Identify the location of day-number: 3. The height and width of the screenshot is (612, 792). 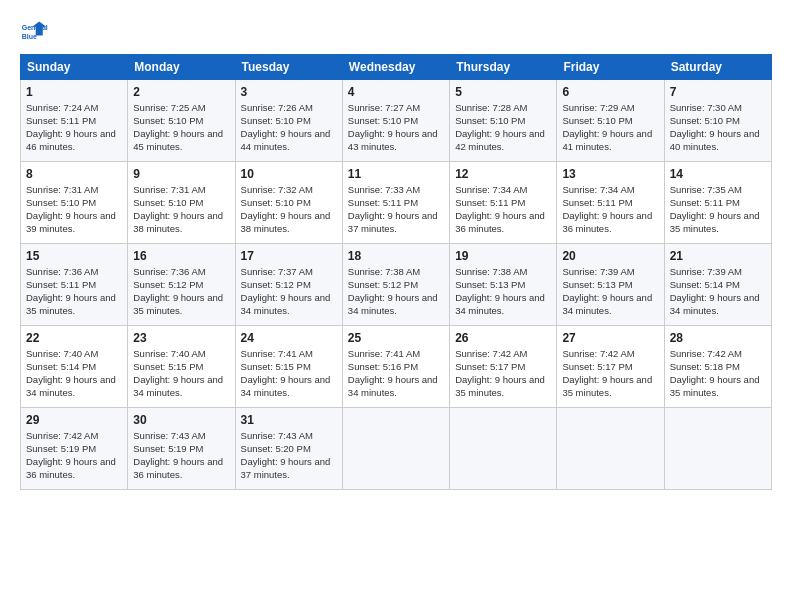
(289, 92).